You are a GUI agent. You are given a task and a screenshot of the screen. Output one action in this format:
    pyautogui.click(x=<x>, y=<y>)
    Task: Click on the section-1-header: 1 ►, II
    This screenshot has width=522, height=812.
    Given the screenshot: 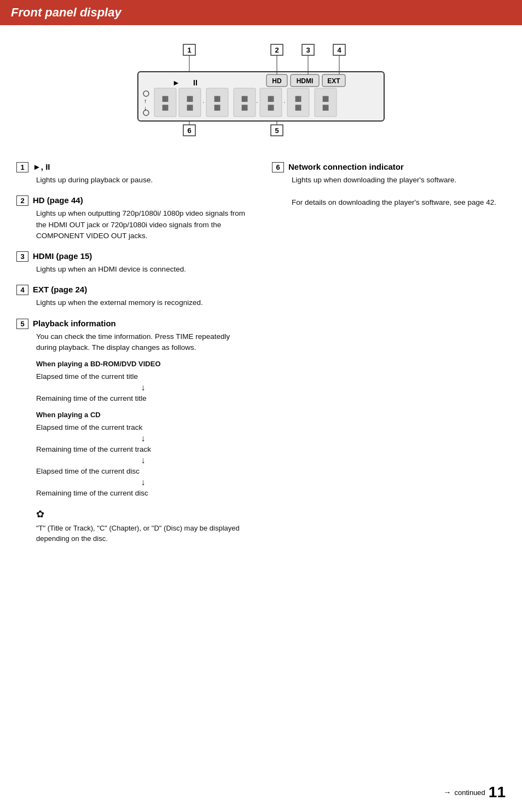 What is the action you would take?
    pyautogui.click(x=134, y=168)
    